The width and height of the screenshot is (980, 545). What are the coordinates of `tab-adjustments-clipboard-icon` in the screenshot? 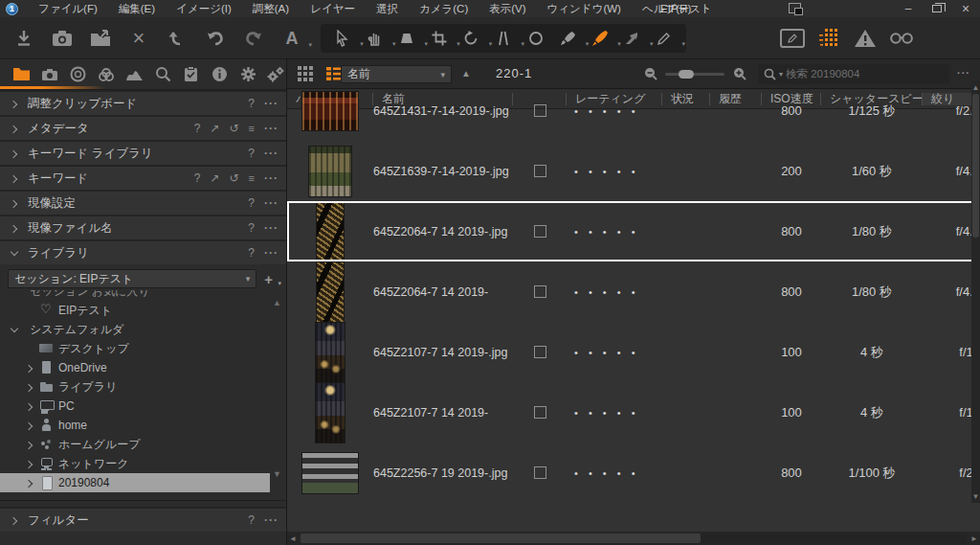 It's located at (191, 75).